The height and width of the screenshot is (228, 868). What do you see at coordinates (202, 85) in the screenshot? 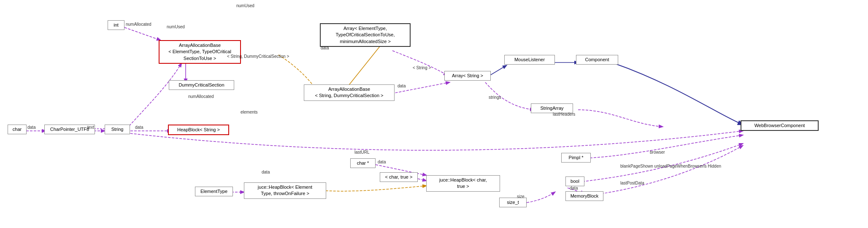
I see `node-dummy-critical-section: DummyCriticalSection` at bounding box center [202, 85].